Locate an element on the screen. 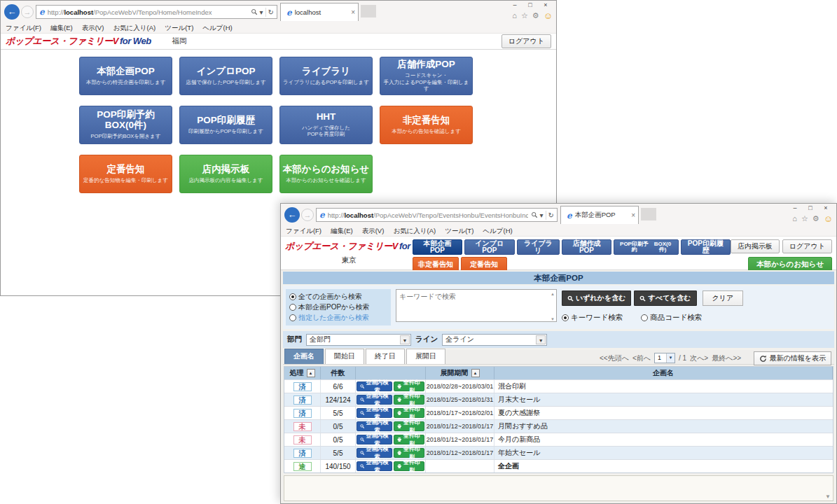 This screenshot has width=837, height=504. nav-button: ライブラリ is located at coordinates (538, 247).